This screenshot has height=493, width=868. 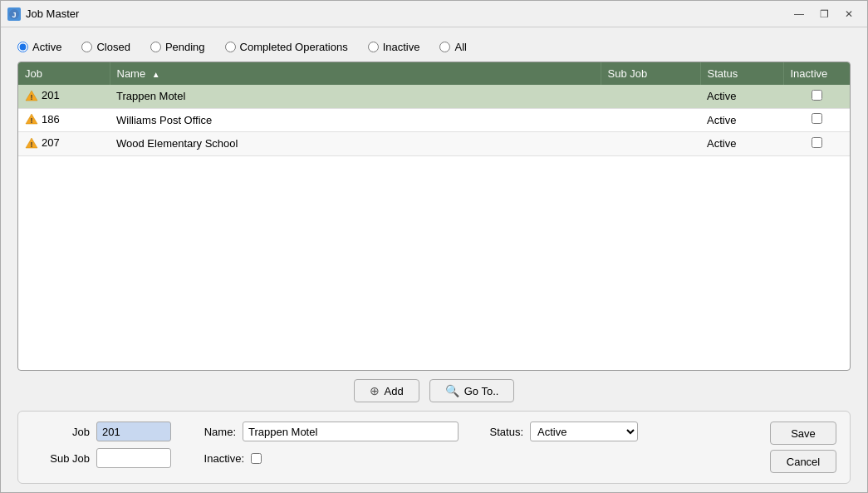 I want to click on sort-indicator: ▲, so click(x=156, y=75).